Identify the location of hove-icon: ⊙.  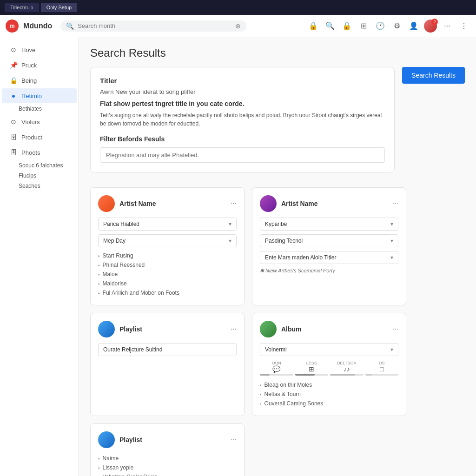
(13, 50).